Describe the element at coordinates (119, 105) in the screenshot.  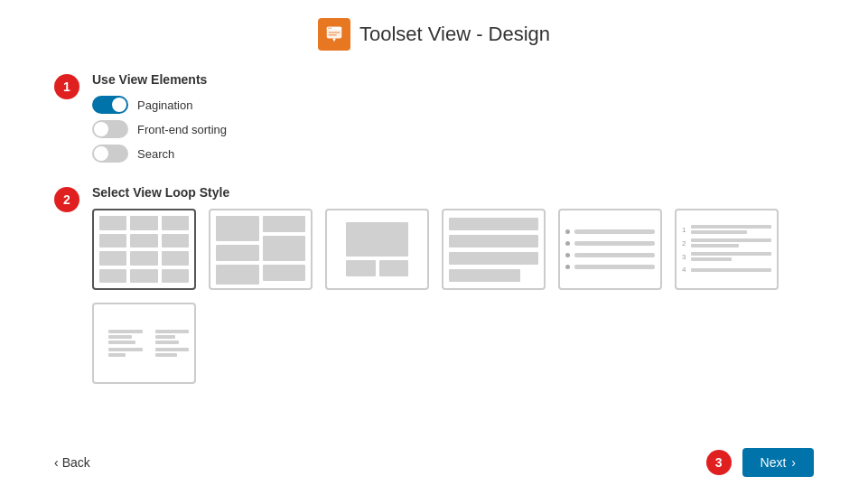
I see `pagination-toggle-knob` at that location.